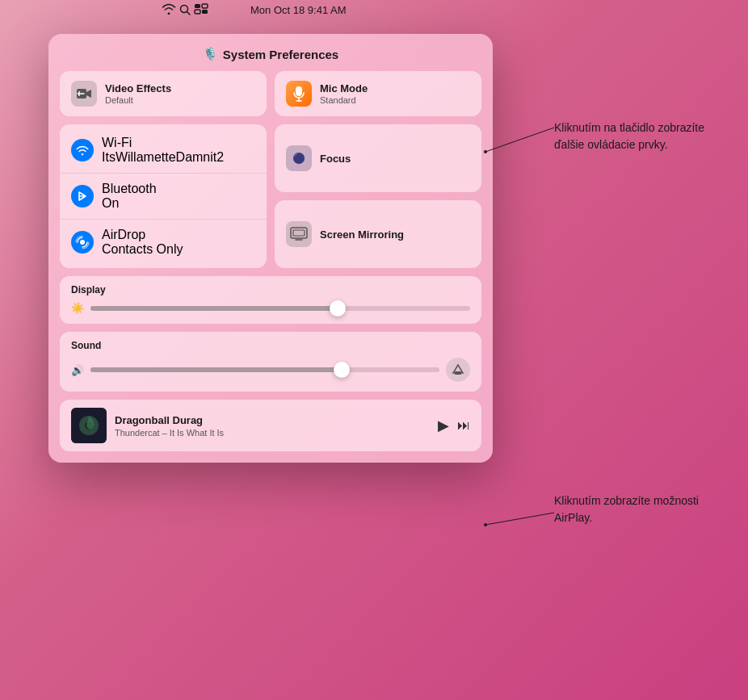 This screenshot has width=748, height=700. What do you see at coordinates (271, 290) in the screenshot?
I see `display-label: Display` at bounding box center [271, 290].